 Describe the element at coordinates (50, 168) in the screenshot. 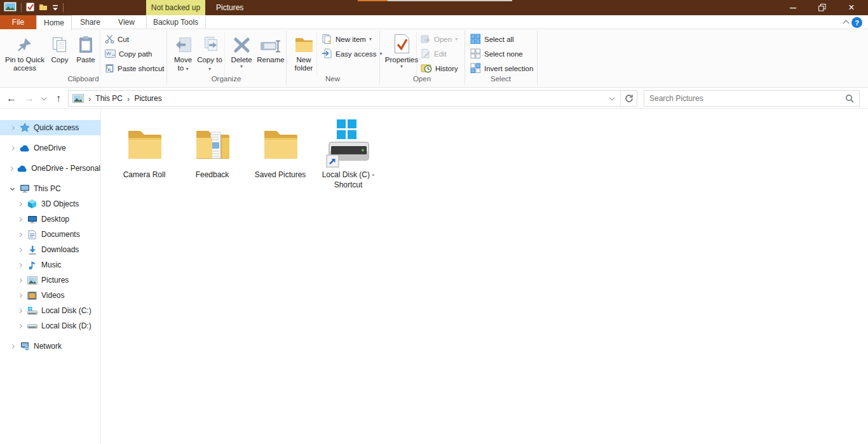

I see `sidebar-item-onedrive-personal: OneDrive - Personal` at that location.